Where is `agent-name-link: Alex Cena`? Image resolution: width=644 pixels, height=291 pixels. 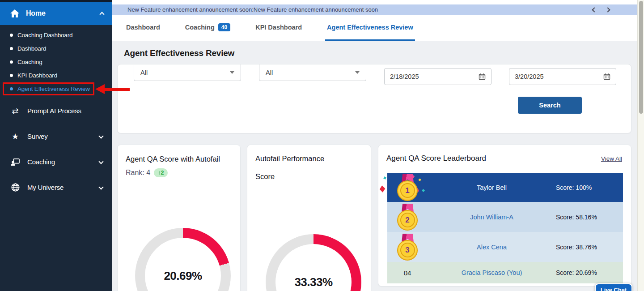
agent-name-link: Alex Cena is located at coordinates (492, 247).